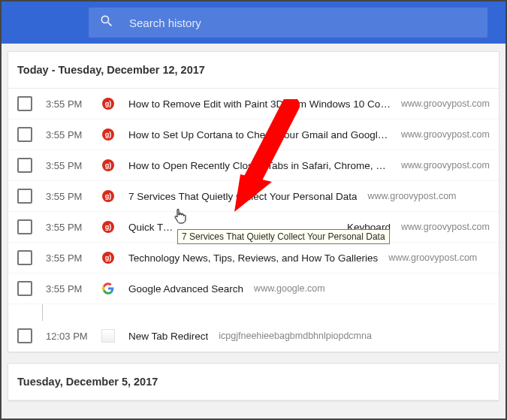  I want to click on history-title: Google Advanced Search, so click(186, 289).